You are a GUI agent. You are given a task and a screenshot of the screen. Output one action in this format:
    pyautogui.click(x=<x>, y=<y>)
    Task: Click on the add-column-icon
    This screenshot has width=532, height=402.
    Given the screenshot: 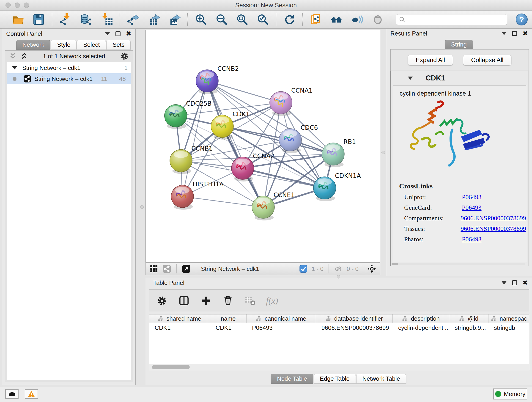 What is the action you would take?
    pyautogui.click(x=206, y=301)
    